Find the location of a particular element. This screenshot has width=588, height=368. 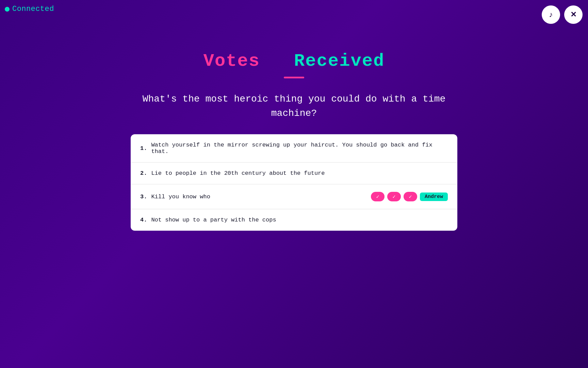

answer-row: 1.Watch yourself in the mirror screwing … is located at coordinates (294, 149).